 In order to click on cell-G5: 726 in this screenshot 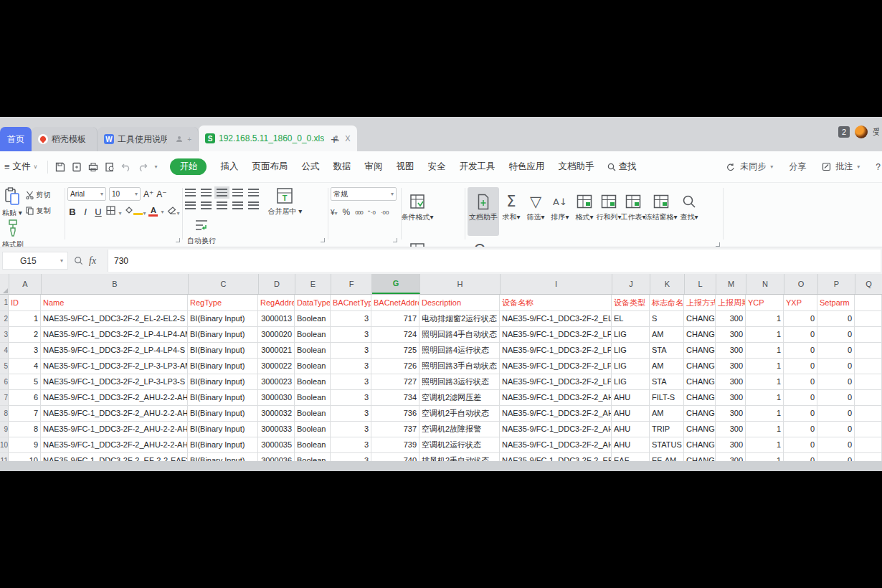, I will do `click(396, 366)`.